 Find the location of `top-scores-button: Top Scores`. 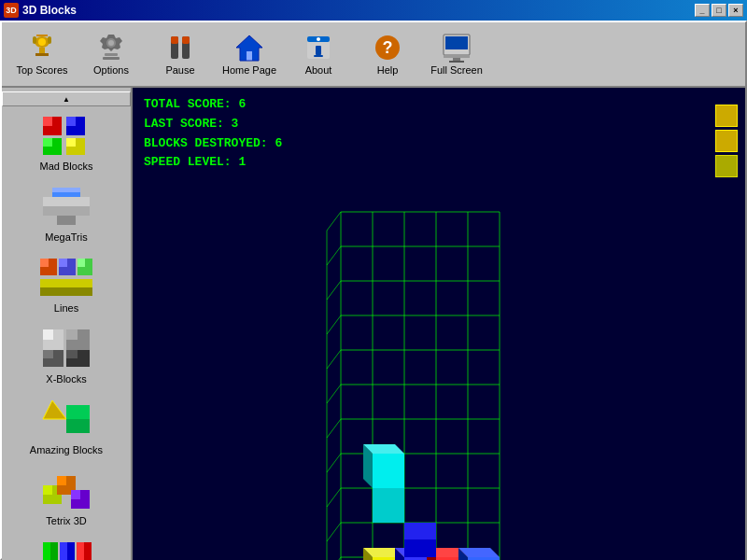

top-scores-button: Top Scores is located at coordinates (42, 54).